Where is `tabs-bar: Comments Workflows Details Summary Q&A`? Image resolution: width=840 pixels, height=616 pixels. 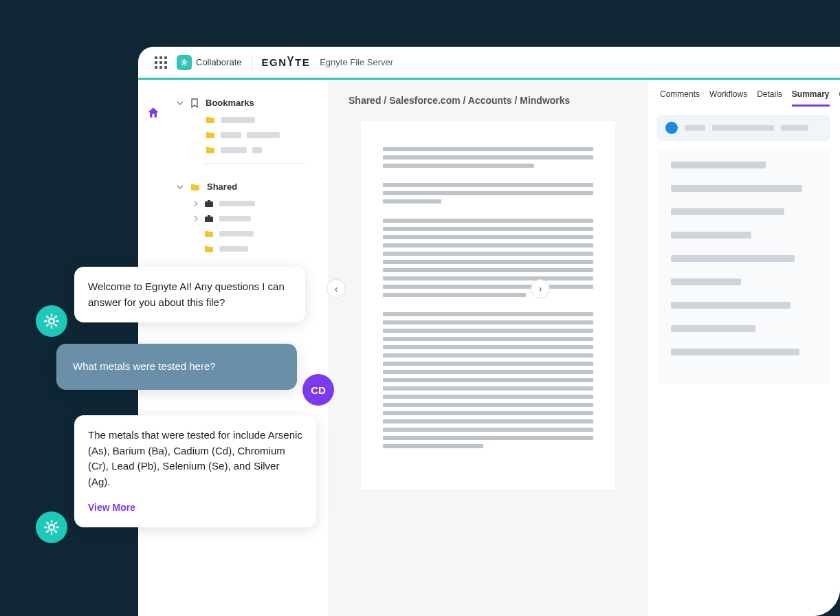 tabs-bar: Comments Workflows Details Summary Q&A is located at coordinates (744, 94).